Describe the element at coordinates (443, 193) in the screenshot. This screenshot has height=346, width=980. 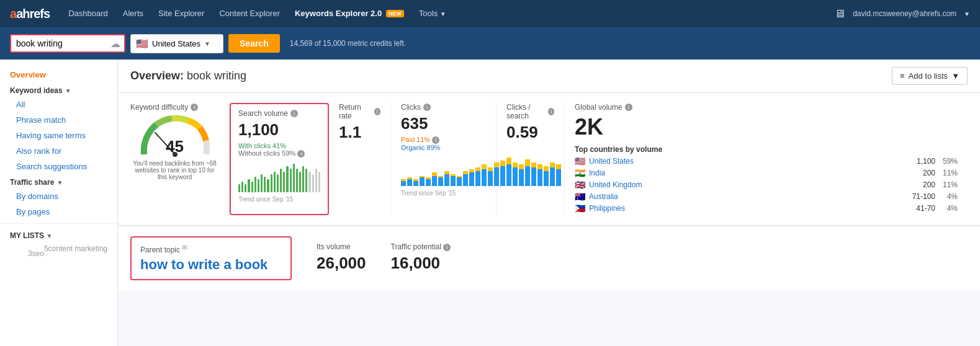
I see `clicks-chart-label: Trend since Sep '15` at that location.